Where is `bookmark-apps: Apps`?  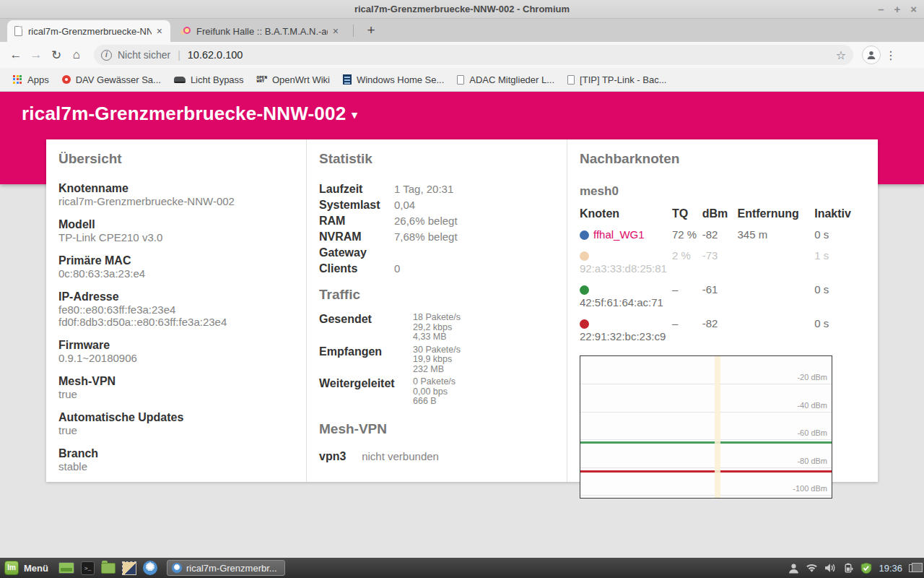 bookmark-apps: Apps is located at coordinates (31, 79).